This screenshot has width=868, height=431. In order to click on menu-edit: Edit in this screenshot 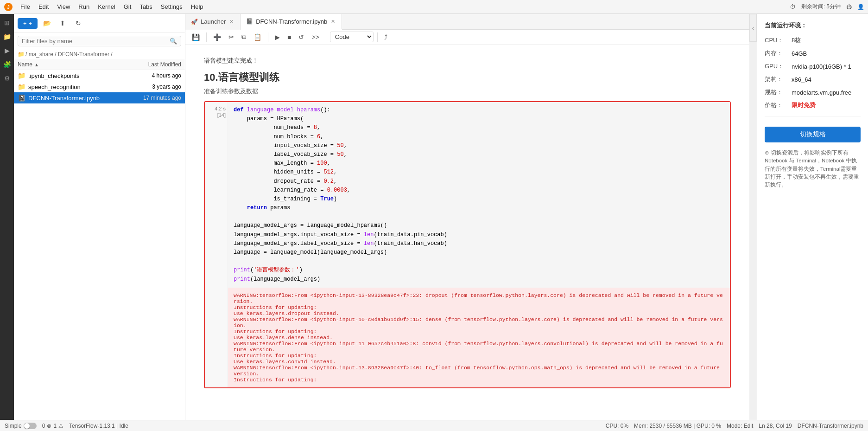, I will do `click(44, 6)`.